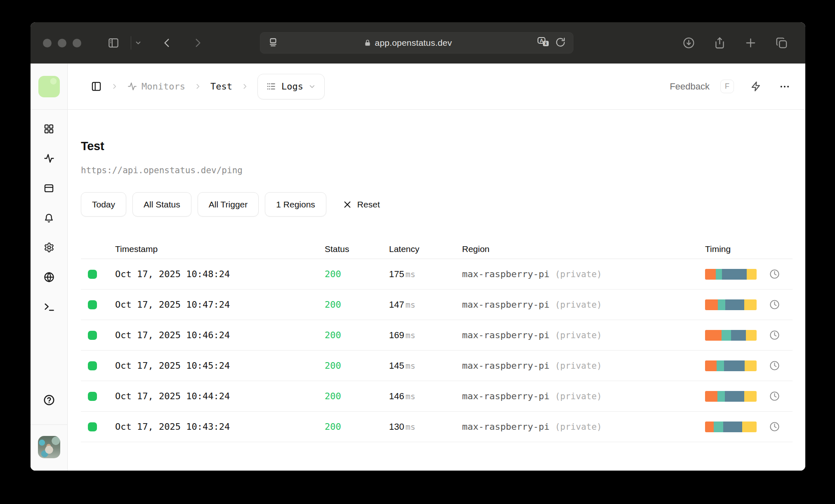 The width and height of the screenshot is (835, 504). I want to click on page-title: Test, so click(436, 146).